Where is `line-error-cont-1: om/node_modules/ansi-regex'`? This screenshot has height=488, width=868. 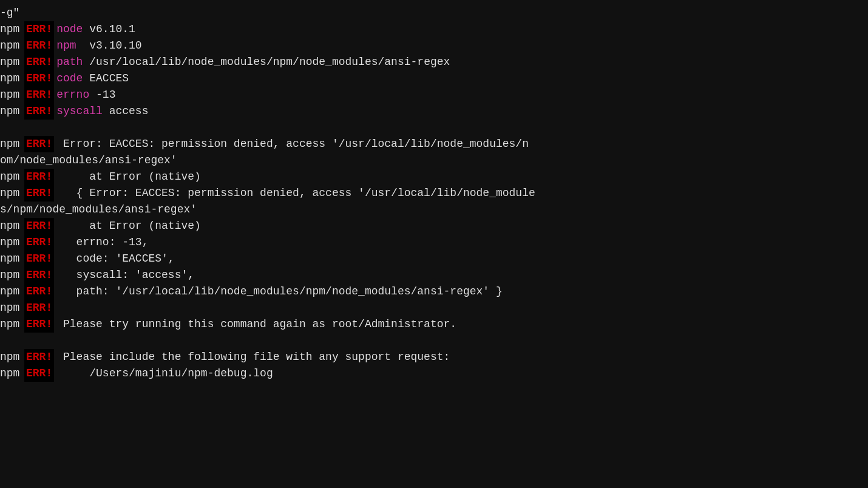
line-error-cont-1: om/node_modules/ansi-regex' is located at coordinates (434, 160).